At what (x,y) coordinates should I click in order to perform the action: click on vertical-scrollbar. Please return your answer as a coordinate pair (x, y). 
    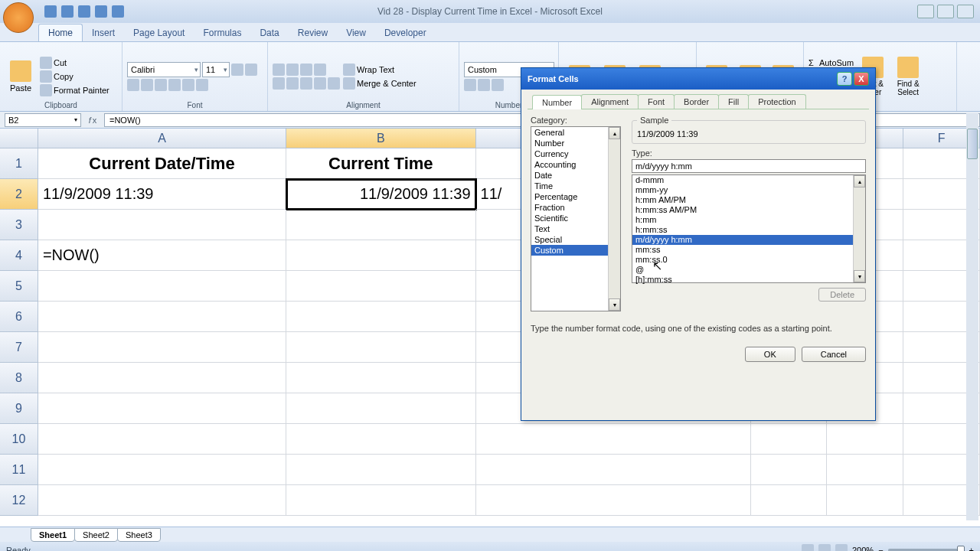
    Looking at the image, I should click on (972, 317).